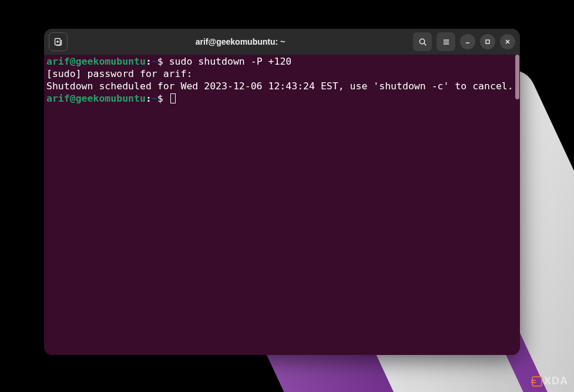 The width and height of the screenshot is (574, 392). What do you see at coordinates (488, 42) in the screenshot?
I see `maximize-icon` at bounding box center [488, 42].